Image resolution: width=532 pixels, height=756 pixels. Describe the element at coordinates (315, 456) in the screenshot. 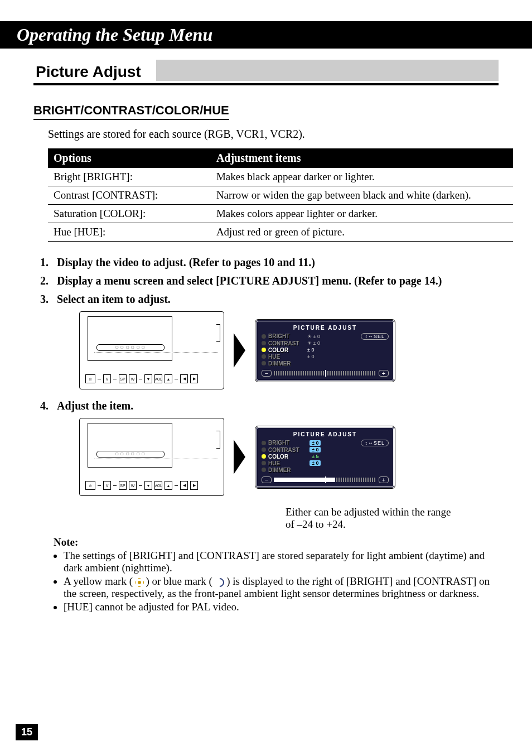

I see `osd-item-value: ± 5` at that location.